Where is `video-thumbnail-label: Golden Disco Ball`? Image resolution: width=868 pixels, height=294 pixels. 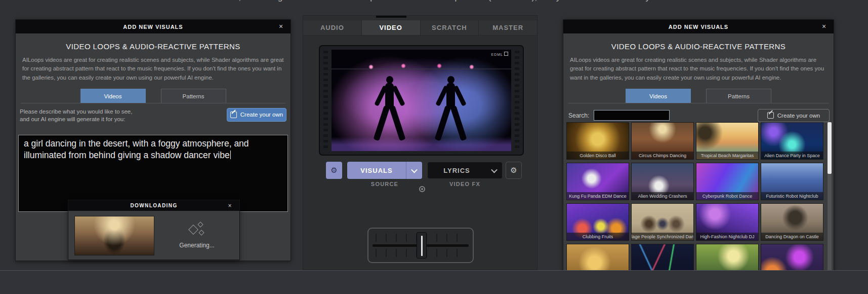 video-thumbnail-label: Golden Disco Ball is located at coordinates (598, 155).